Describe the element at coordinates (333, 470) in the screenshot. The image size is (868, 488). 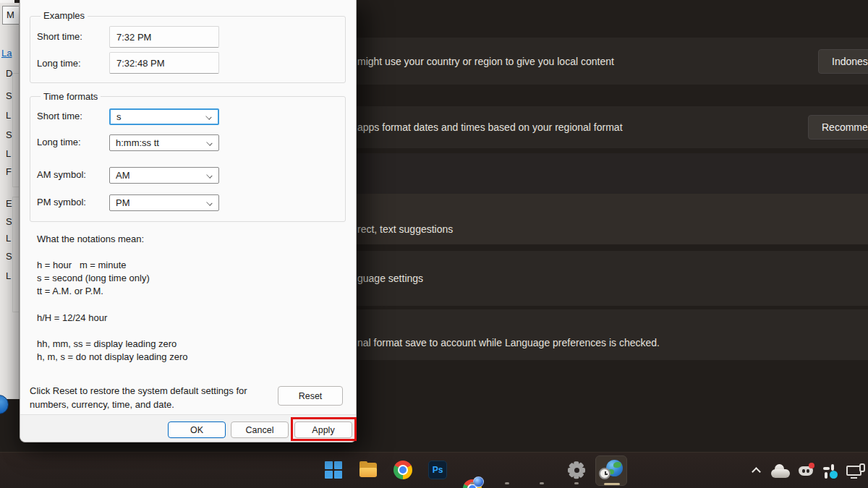
I see `start-button-icon` at that location.